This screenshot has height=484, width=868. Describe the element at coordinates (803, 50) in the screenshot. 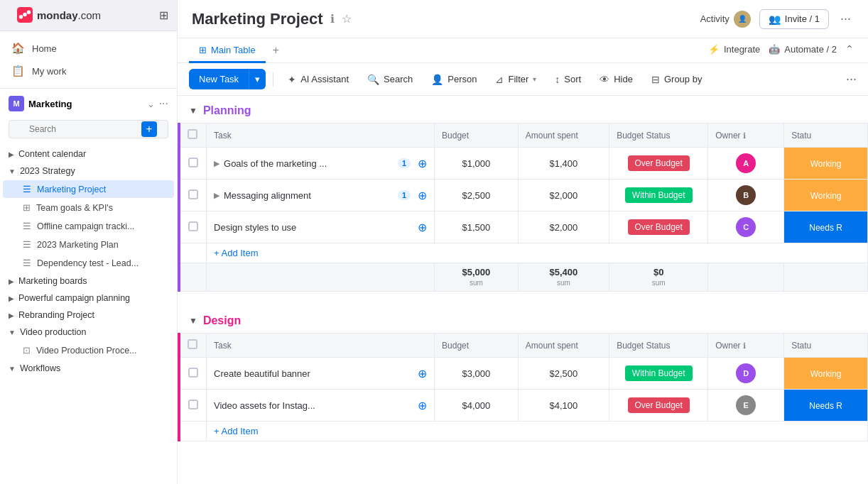

I see `automate-button: 🤖 Automate / 2` at that location.